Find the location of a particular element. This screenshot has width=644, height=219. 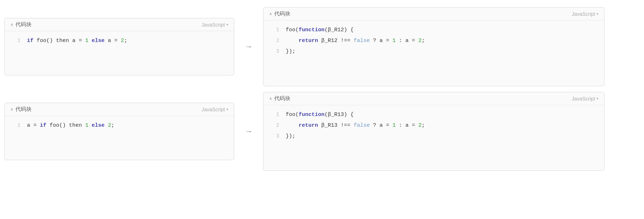

bottom-left-lang: JavaScript ▾ is located at coordinates (215, 110).